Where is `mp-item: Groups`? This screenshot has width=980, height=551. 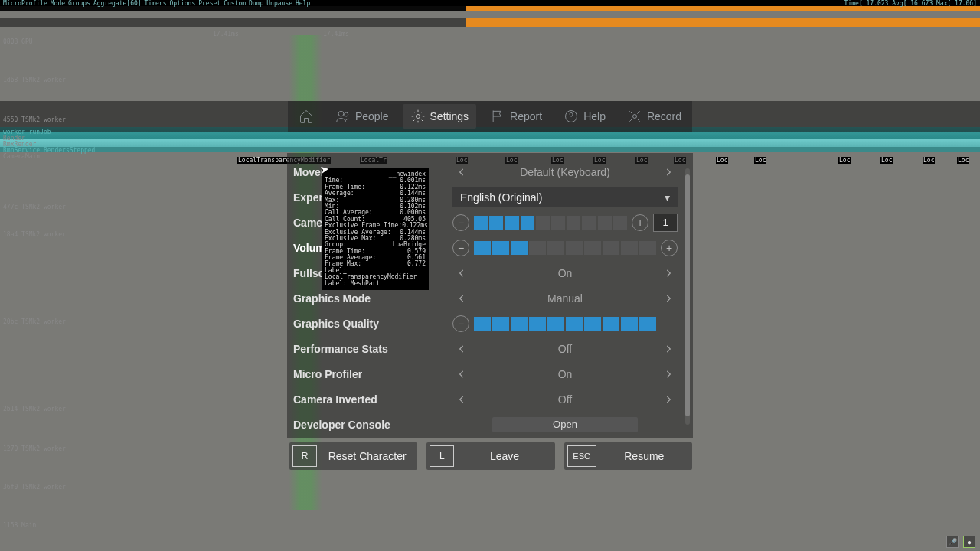
mp-item: Groups is located at coordinates (80, 3).